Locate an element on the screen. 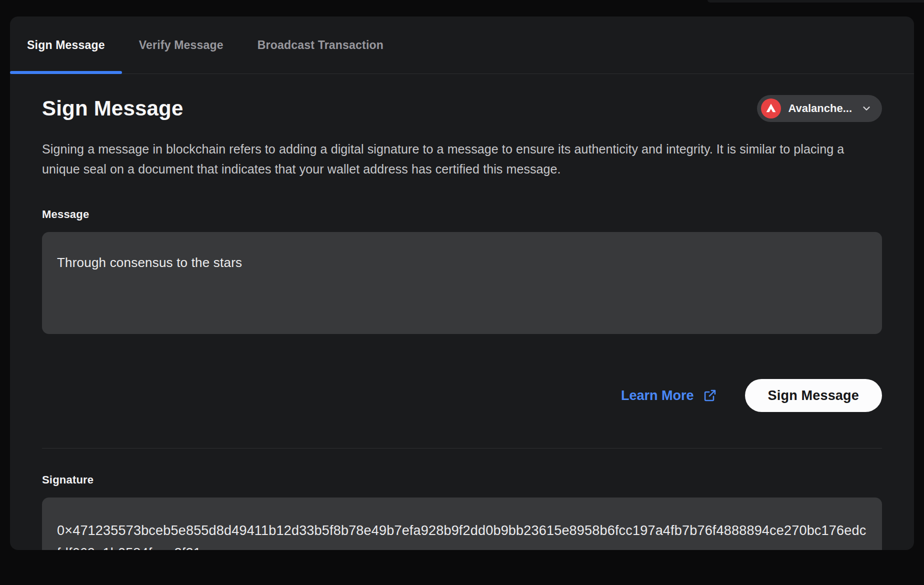 This screenshot has width=924, height=585. tab-verify-message: Verify Message is located at coordinates (181, 45).